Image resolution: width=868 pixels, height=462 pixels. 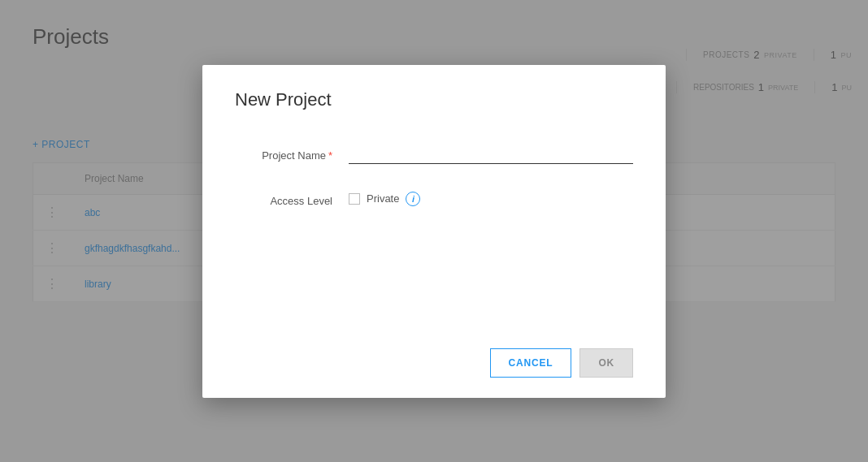 I want to click on dialog-title: New Project, so click(x=434, y=100).